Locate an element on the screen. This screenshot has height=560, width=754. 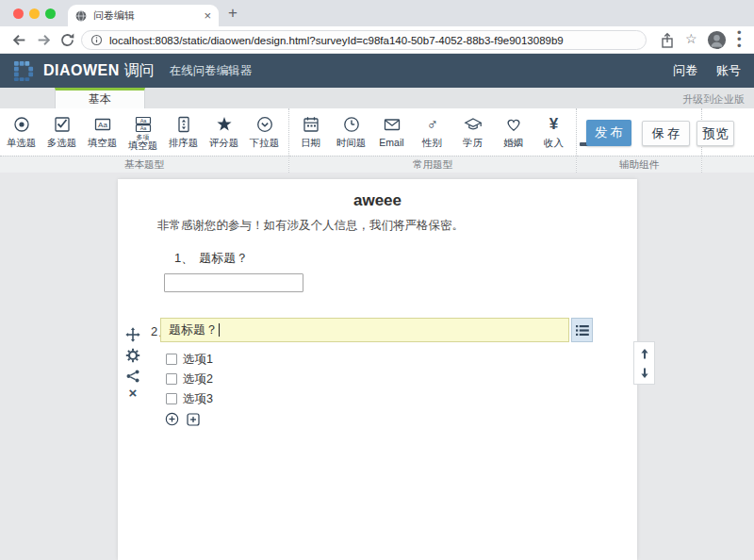
minimize-window-button is located at coordinates (34, 13).